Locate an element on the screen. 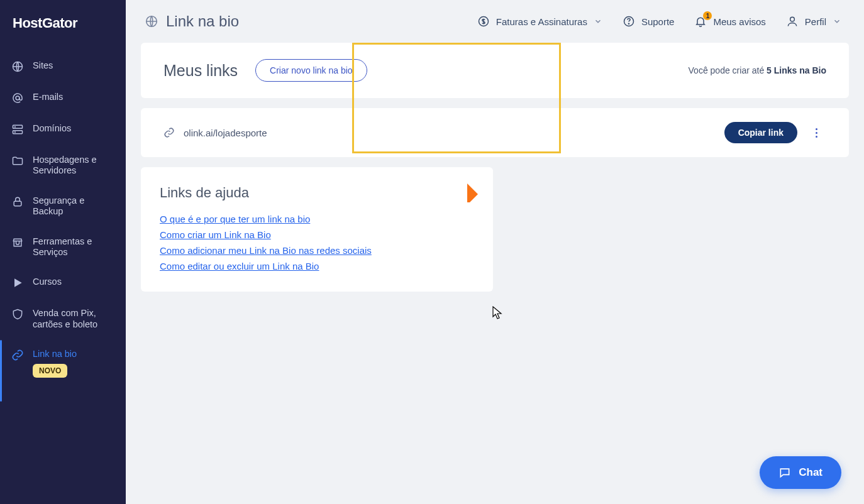 The image size is (864, 504). my-links-card: Meus links Criar novo link na bio Você p… is located at coordinates (495, 70).